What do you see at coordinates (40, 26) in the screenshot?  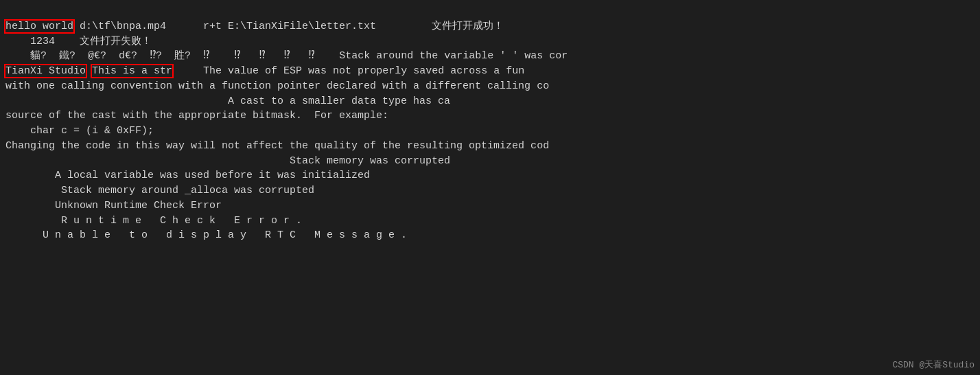 I see `highlighted-text: hello world` at bounding box center [40, 26].